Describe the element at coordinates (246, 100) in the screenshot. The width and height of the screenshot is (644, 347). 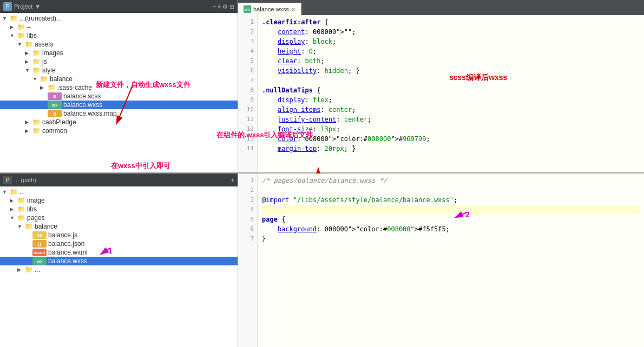
I see `line-number: 9` at that location.